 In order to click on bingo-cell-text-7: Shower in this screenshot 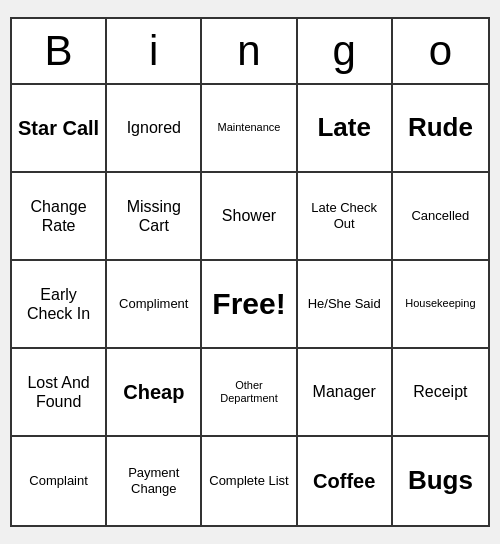, I will do `click(249, 216)`.